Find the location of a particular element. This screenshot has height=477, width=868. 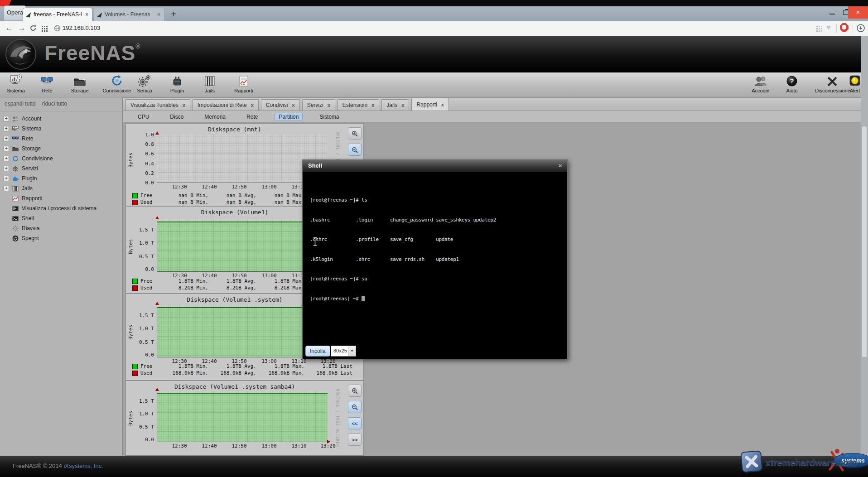

legend-row-free: Free 1.8TB Min, 1.8TB Avg, 1.8TB Max, 1.… is located at coordinates (242, 366).